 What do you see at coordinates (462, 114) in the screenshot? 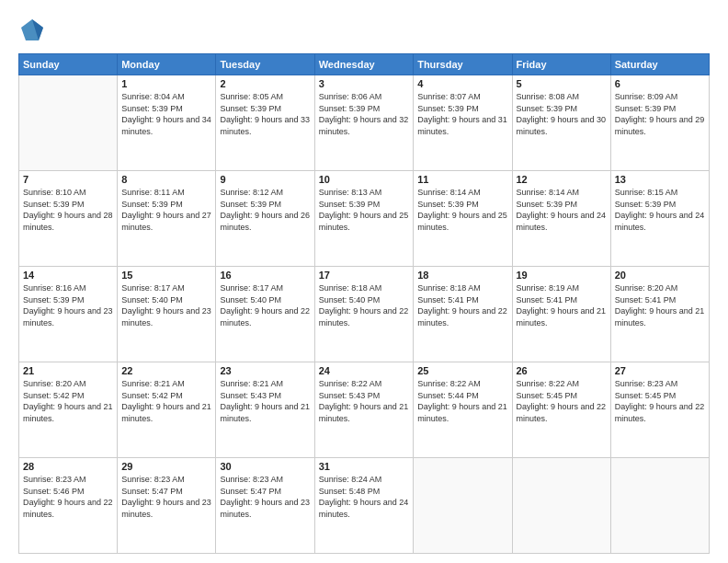
I see `day-info: Sunrise: 8:07 AMSunset: 5:39 PMDaylight:…` at bounding box center [462, 114].